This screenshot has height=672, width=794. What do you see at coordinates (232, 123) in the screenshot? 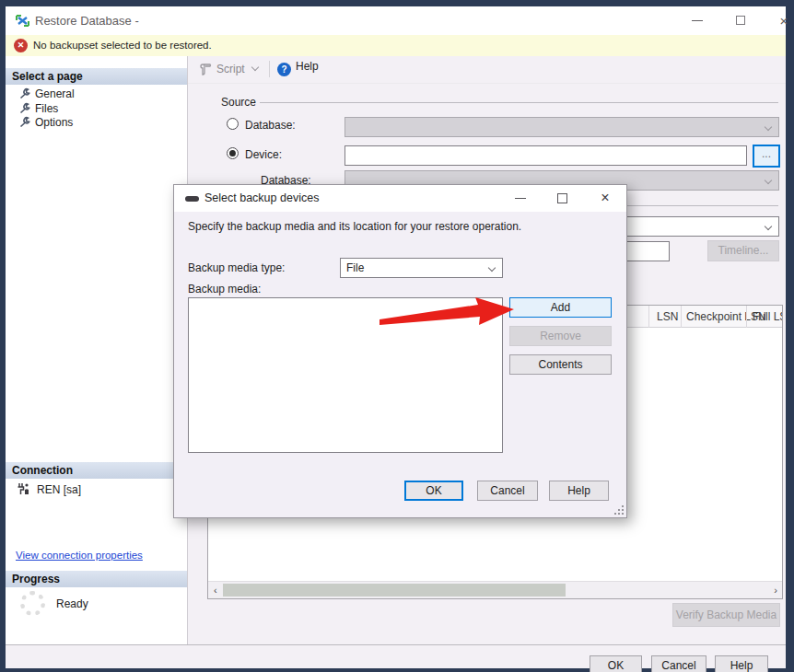
I see `database-radio` at bounding box center [232, 123].